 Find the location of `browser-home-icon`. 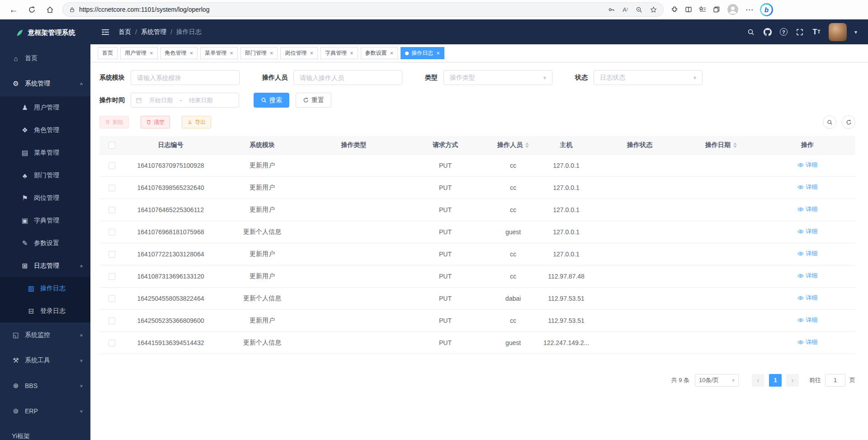

browser-home-icon is located at coordinates (50, 9).